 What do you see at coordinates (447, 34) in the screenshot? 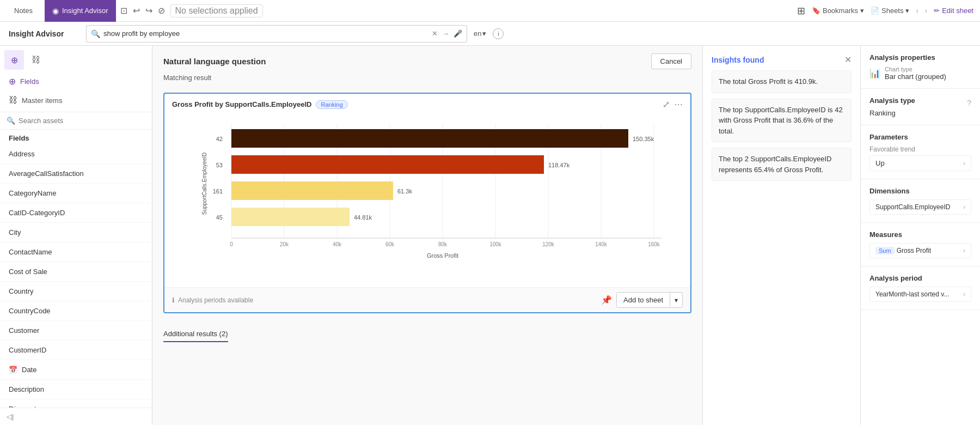
I see `search-bar-icons: ✕ → 🎤` at bounding box center [447, 34].